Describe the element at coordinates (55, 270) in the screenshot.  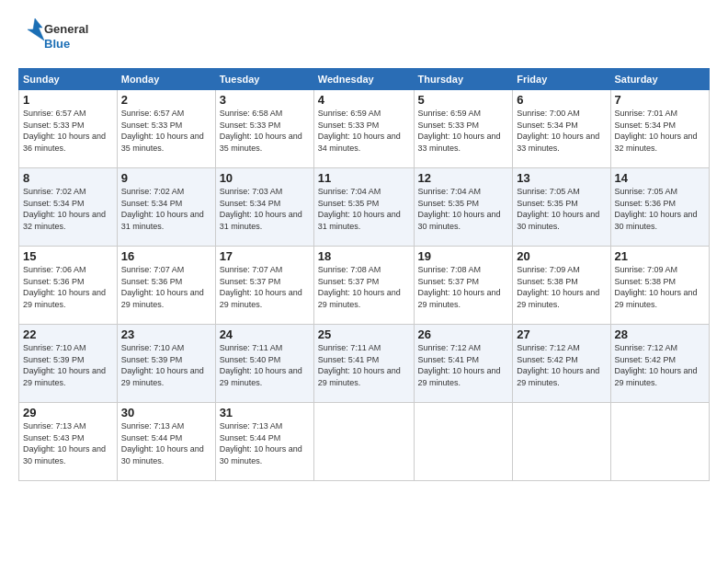
I see `day-sunrise: Sunrise: 7:06 AM` at that location.